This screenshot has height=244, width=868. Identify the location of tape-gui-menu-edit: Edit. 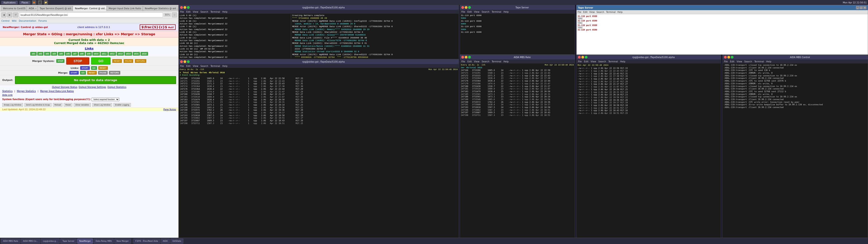
(585, 12).